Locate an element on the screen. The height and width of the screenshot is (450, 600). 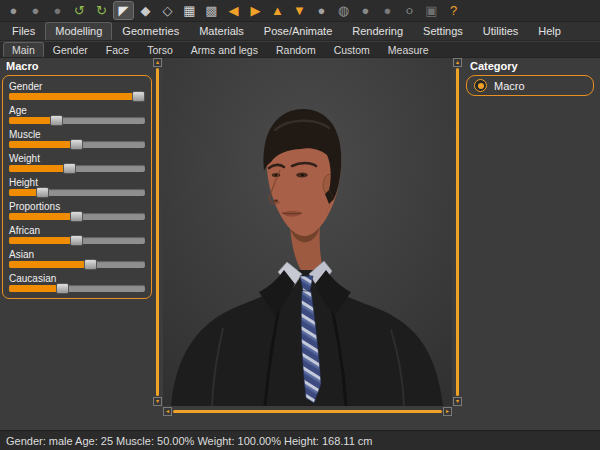
sub-tab-label: Face is located at coordinates (118, 50).